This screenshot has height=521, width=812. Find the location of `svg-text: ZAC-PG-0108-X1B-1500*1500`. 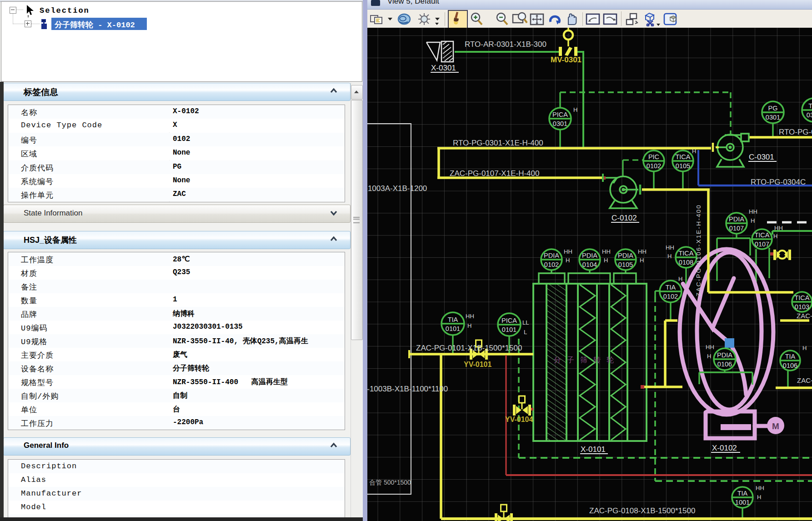

svg-text: ZAC-PG-0108-X1B-1500*1500 is located at coordinates (642, 511).